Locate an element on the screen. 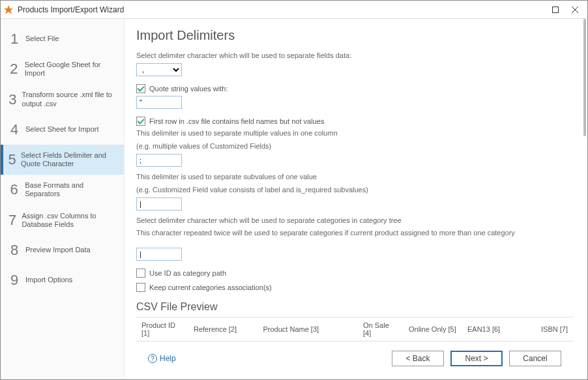 The height and width of the screenshot is (380, 588). step-number: 6 is located at coordinates (14, 190).